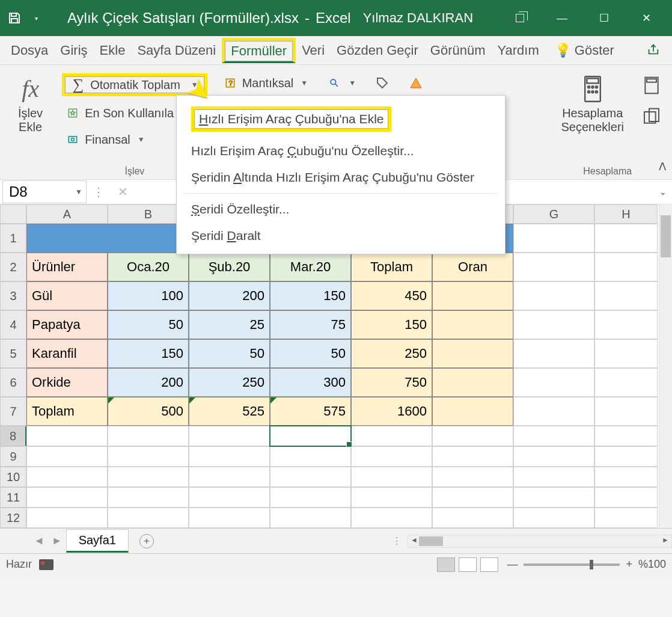  I want to click on menu-show-qat-below: Şeridin Altında Hızlı Erişim Araç Çubuğu…, so click(341, 177).